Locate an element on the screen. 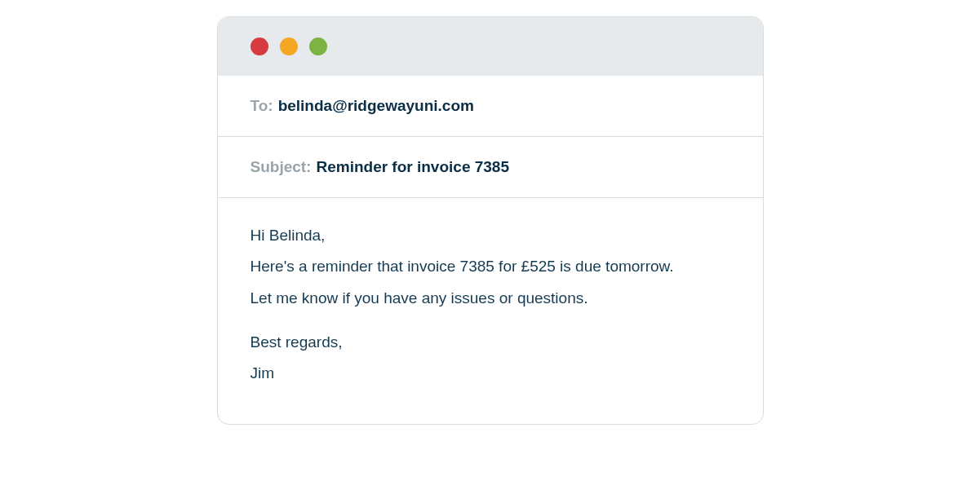 Image resolution: width=980 pixels, height=494 pixels. body-greeting: Hi Belinda, is located at coordinates (490, 236).